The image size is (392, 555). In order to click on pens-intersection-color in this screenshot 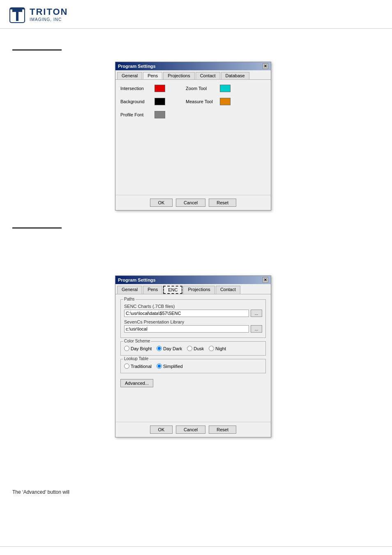, I will do `click(160, 88)`.